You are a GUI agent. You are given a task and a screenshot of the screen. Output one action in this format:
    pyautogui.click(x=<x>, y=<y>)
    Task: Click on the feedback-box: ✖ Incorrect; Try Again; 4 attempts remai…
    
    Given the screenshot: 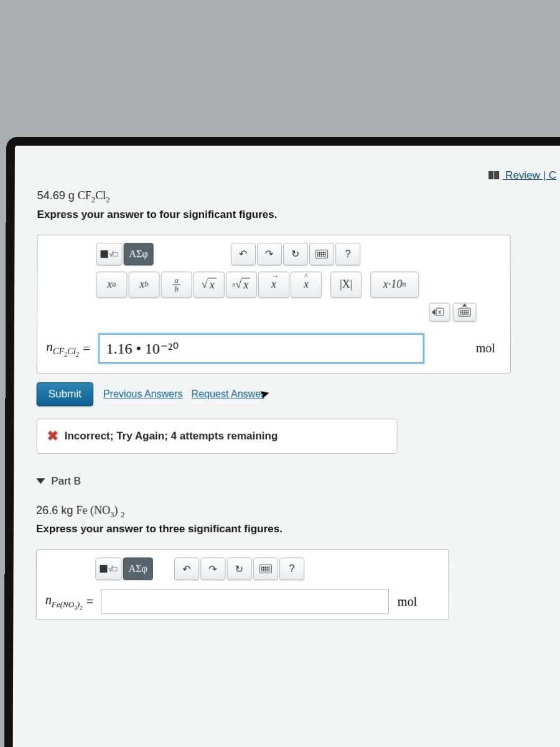 What is the action you would take?
    pyautogui.click(x=217, y=436)
    